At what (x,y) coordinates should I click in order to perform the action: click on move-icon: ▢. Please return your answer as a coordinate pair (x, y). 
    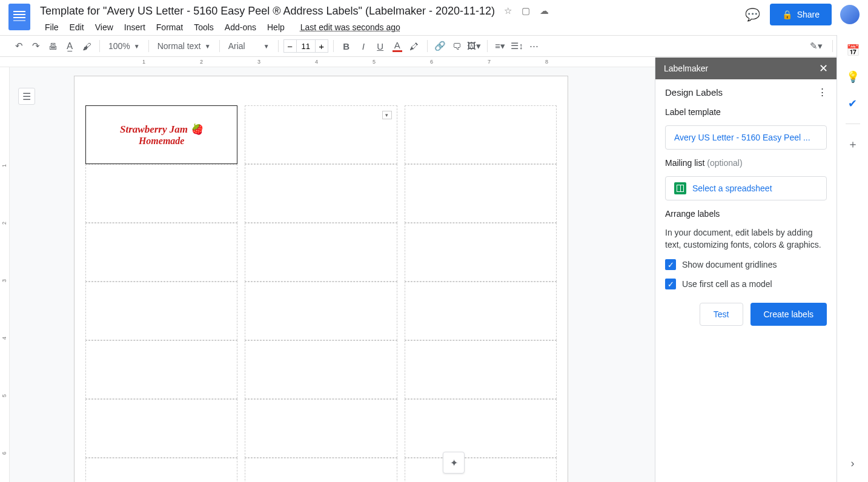
    Looking at the image, I should click on (526, 11).